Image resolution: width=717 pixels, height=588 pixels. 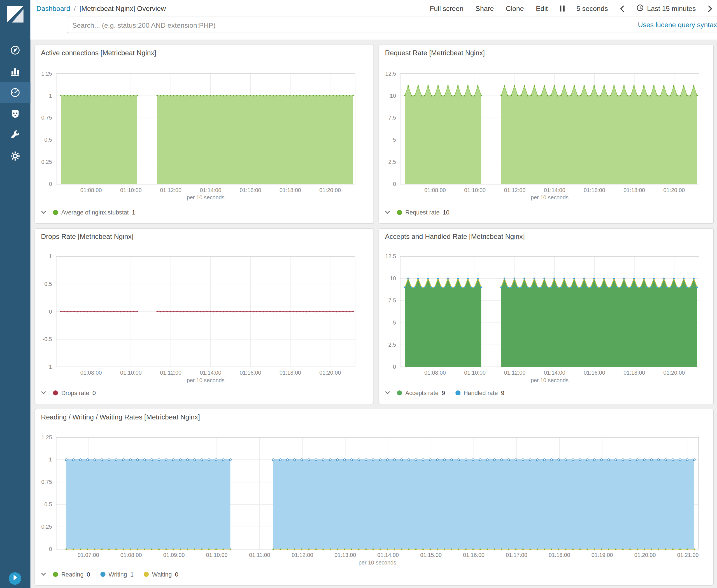 What do you see at coordinates (53, 8) in the screenshot?
I see `breadcrumb-dashboard-link: Dashboard` at bounding box center [53, 8].